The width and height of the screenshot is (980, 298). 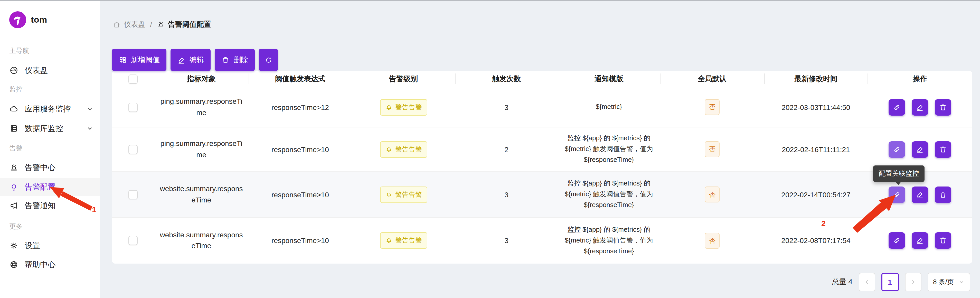 I want to click on breadcrumb-root: 仪表盘, so click(x=129, y=25).